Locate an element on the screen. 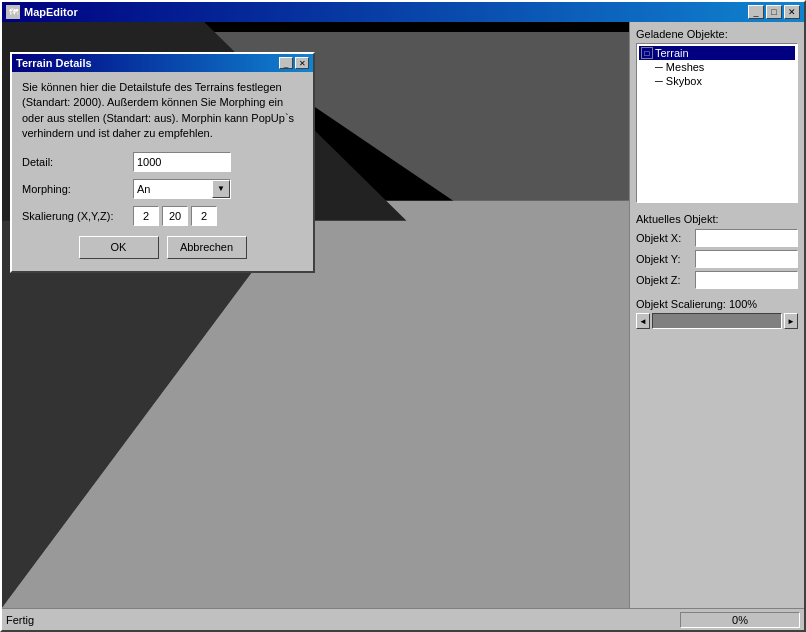 The height and width of the screenshot is (632, 806). status-progress: 0% is located at coordinates (740, 620).